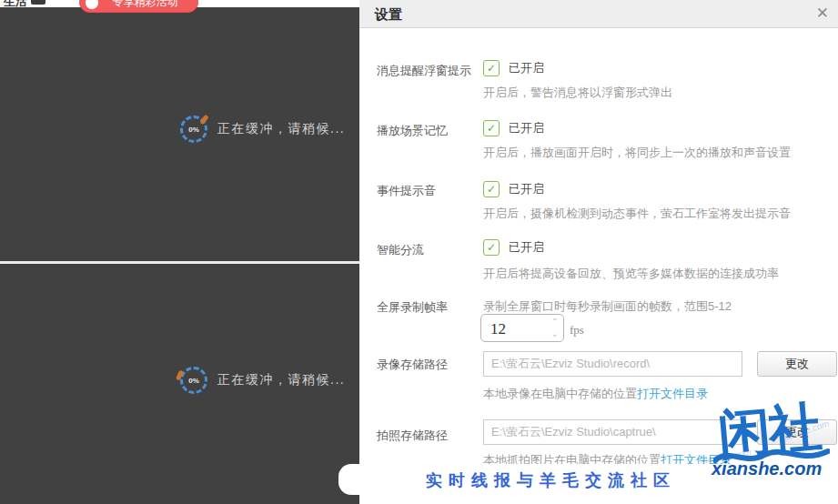  What do you see at coordinates (389, 15) in the screenshot?
I see `dialog-title: 设置` at bounding box center [389, 15].